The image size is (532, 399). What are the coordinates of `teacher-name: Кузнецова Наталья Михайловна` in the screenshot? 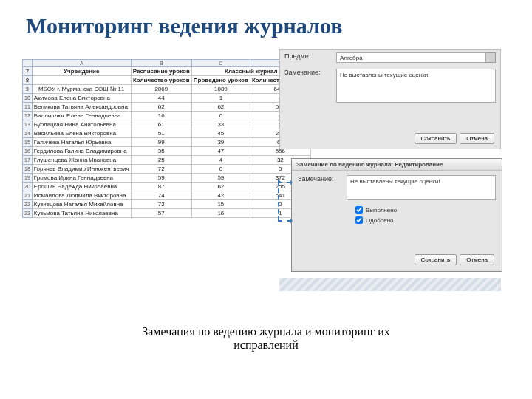 It's located at (81, 205).